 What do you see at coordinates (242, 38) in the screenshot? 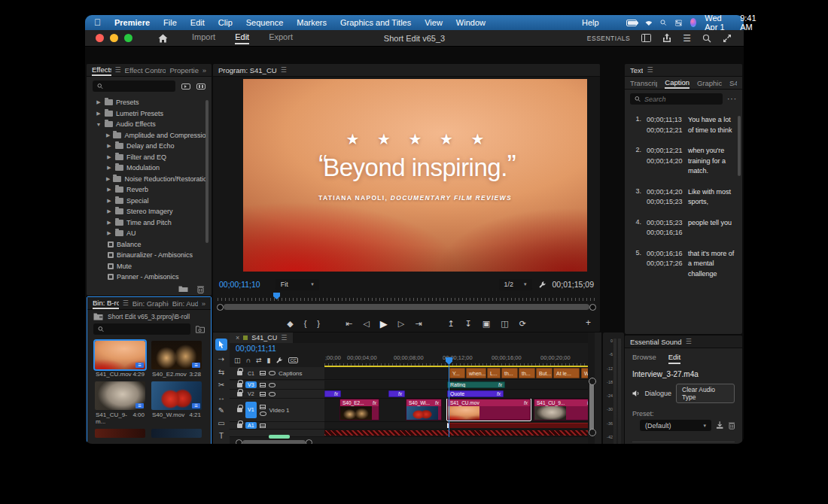
I see `tab-edit: Edit` at bounding box center [242, 38].